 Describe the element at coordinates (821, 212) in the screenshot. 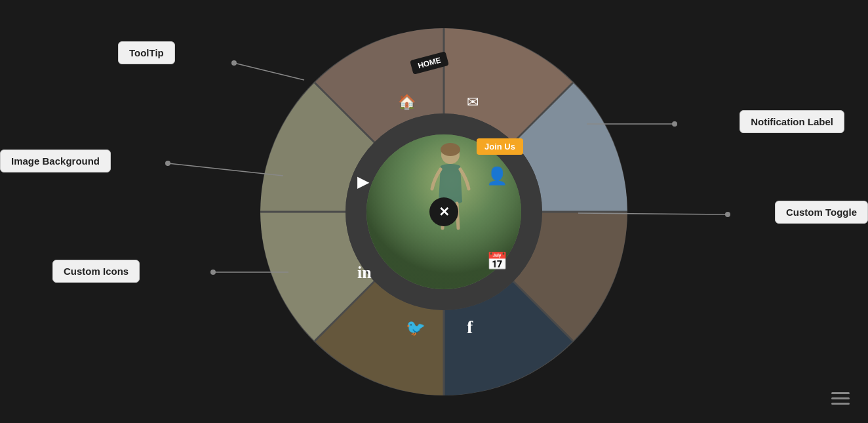

I see `custom-toggle-label-box: Custom Toggle` at that location.